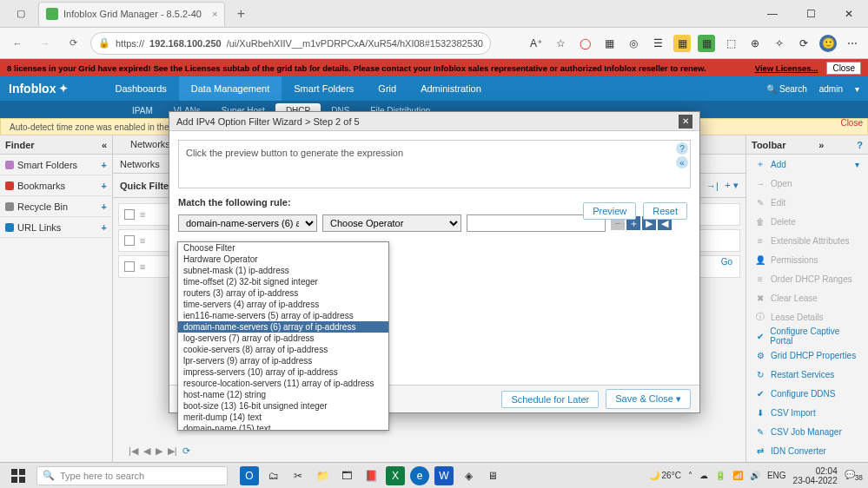 Image resolution: width=868 pixels, height=488 pixels. What do you see at coordinates (132, 476) in the screenshot?
I see `taskbar-search: 🔍Type here to search` at bounding box center [132, 476].